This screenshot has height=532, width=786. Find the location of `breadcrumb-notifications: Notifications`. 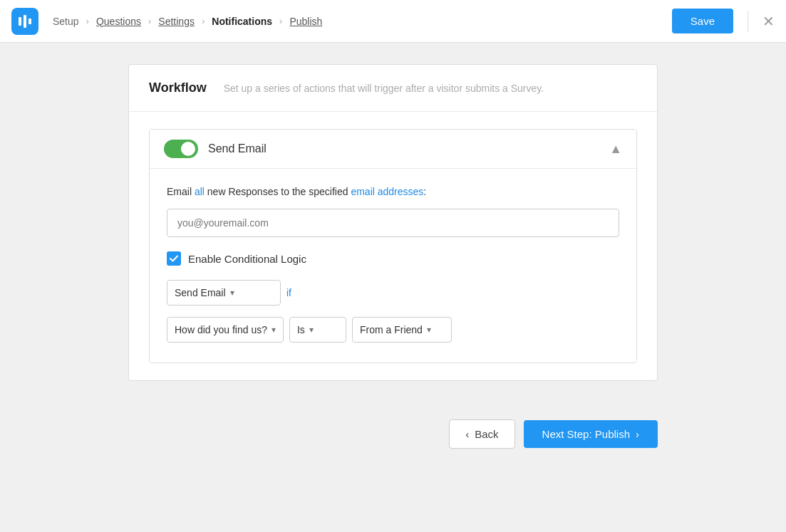

breadcrumb-notifications: Notifications is located at coordinates (242, 21).